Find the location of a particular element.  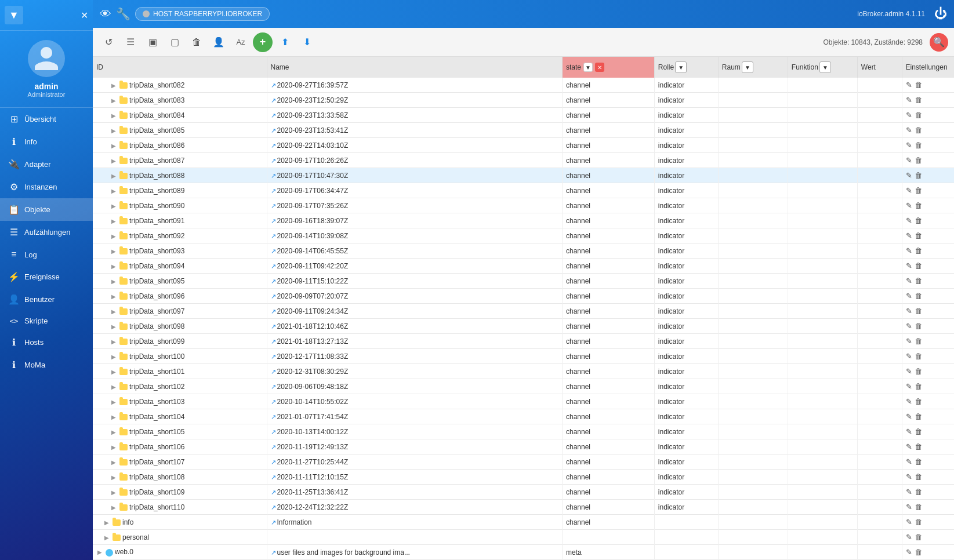

sort-button: Az is located at coordinates (241, 42).